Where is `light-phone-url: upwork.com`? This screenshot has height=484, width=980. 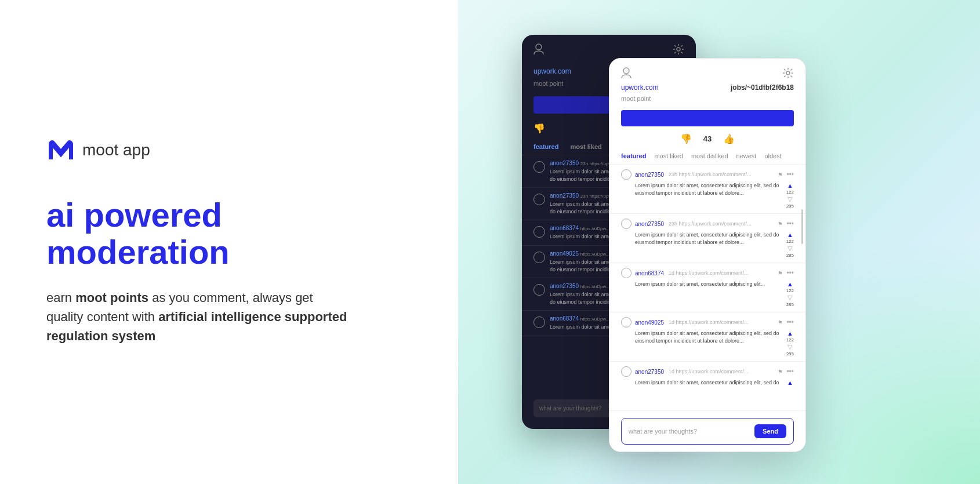 light-phone-url: upwork.com is located at coordinates (640, 88).